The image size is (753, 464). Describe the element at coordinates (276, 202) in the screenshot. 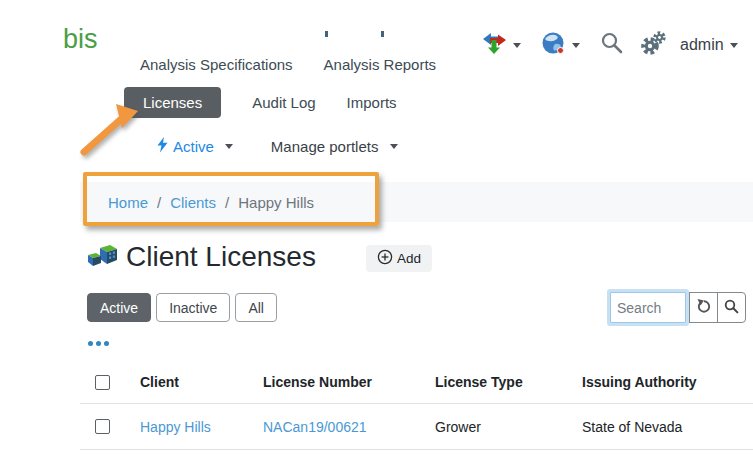

I see `breadcrumb-current: Happy Hills` at that location.